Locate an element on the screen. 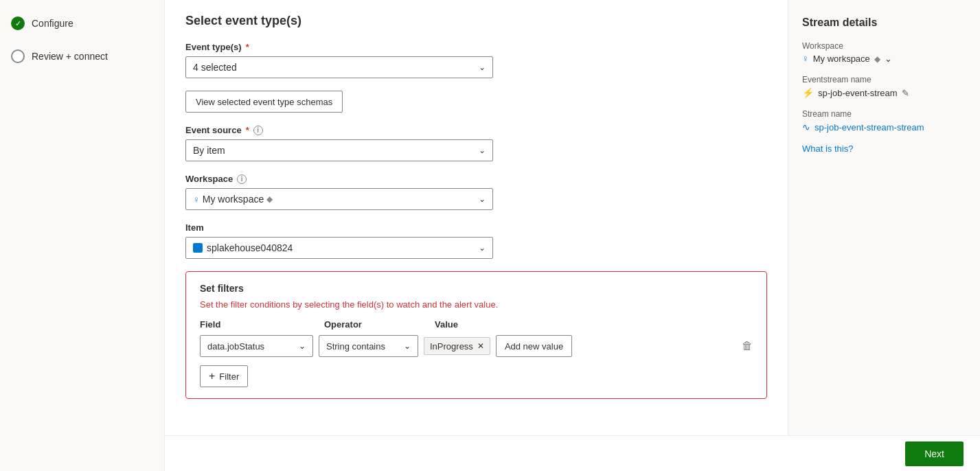 This screenshot has width=980, height=471. workspace-dropdown: ♀ My workspace ◆ ⌄ is located at coordinates (339, 199).